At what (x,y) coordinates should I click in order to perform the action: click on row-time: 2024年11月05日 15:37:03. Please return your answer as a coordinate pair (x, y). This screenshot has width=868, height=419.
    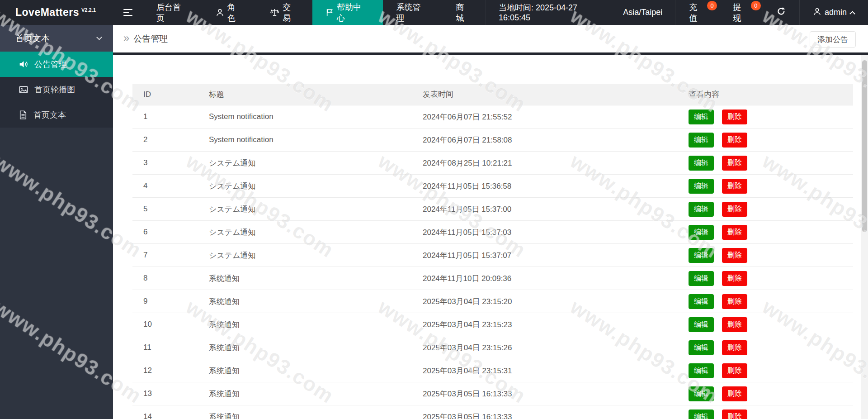
    Looking at the image, I should click on (545, 233).